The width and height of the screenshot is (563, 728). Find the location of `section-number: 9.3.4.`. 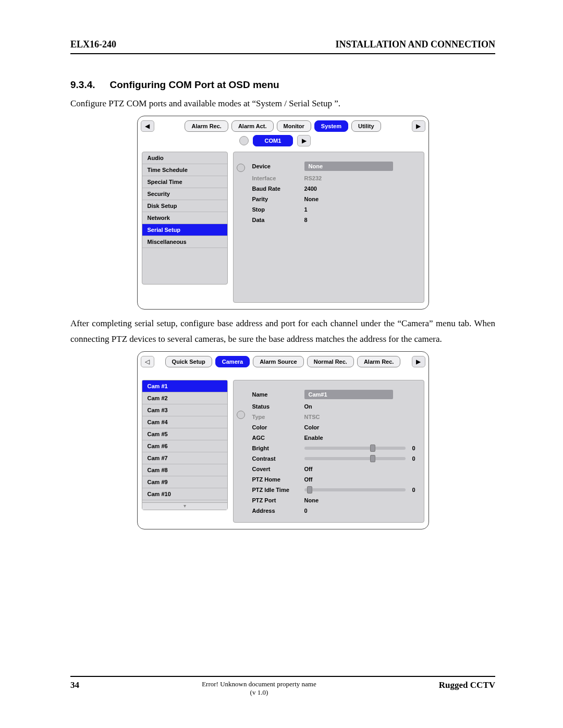

section-number: 9.3.4. is located at coordinates (83, 85).